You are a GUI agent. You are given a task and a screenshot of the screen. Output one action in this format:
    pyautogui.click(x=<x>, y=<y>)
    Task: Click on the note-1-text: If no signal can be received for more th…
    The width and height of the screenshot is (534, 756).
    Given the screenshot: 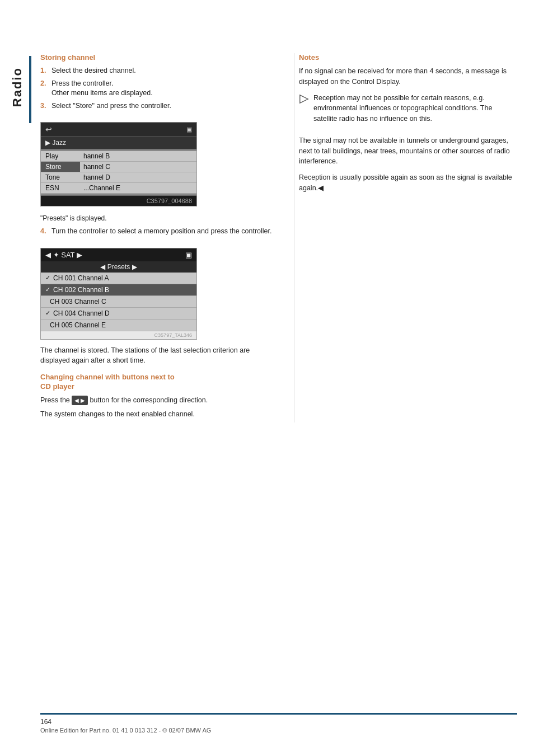 What is the action you would take?
    pyautogui.click(x=408, y=77)
    